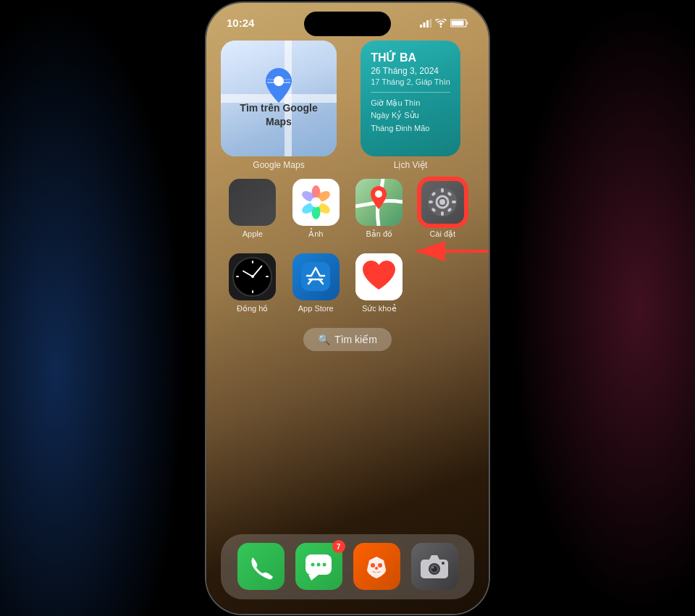 The height and width of the screenshot is (616, 695). What do you see at coordinates (434, 566) in the screenshot?
I see `dock-camera-icon` at bounding box center [434, 566].